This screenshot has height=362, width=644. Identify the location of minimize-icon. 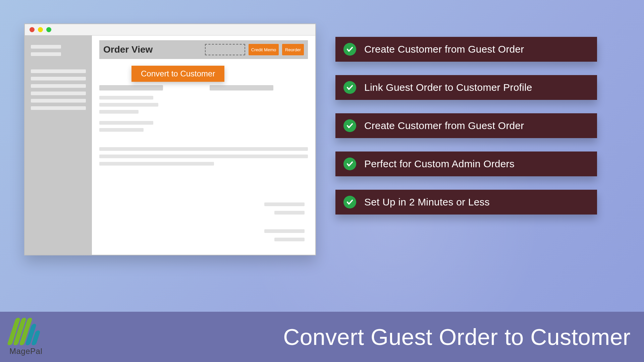
(40, 29).